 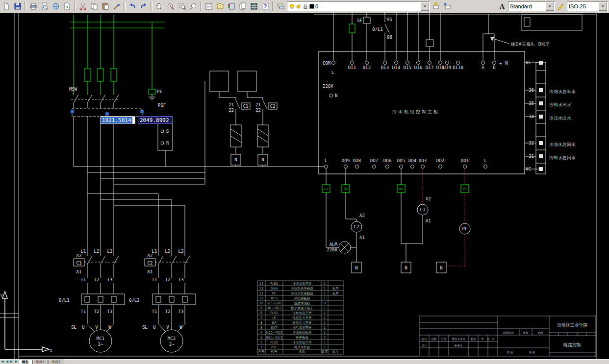 What do you see at coordinates (150, 263) in the screenshot?
I see `svg-text: C2` at bounding box center [150, 263].